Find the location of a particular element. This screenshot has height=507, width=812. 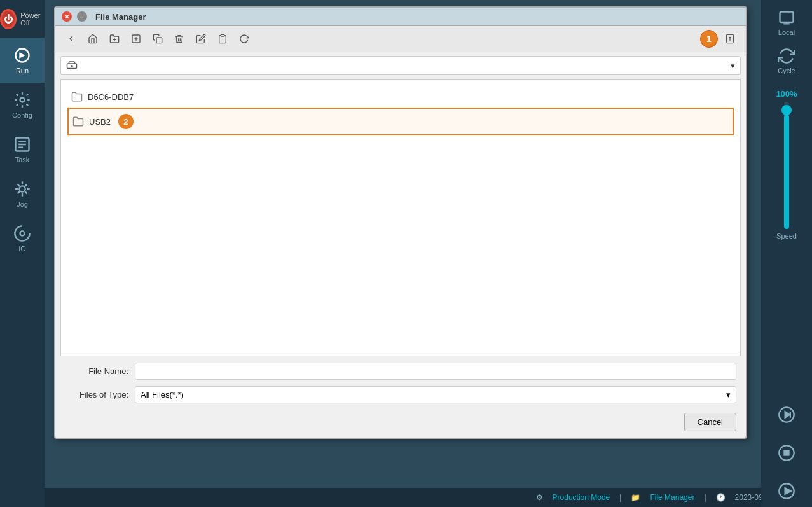

cycle-label: Cycle is located at coordinates (787, 71).